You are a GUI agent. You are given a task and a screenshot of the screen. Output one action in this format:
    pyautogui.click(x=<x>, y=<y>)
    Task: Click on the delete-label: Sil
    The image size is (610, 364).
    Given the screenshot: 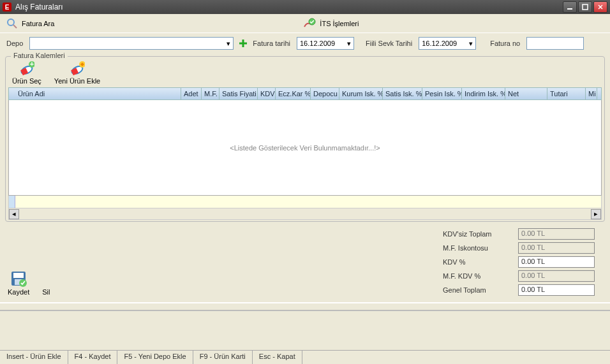 What is the action you would take?
    pyautogui.click(x=46, y=292)
    